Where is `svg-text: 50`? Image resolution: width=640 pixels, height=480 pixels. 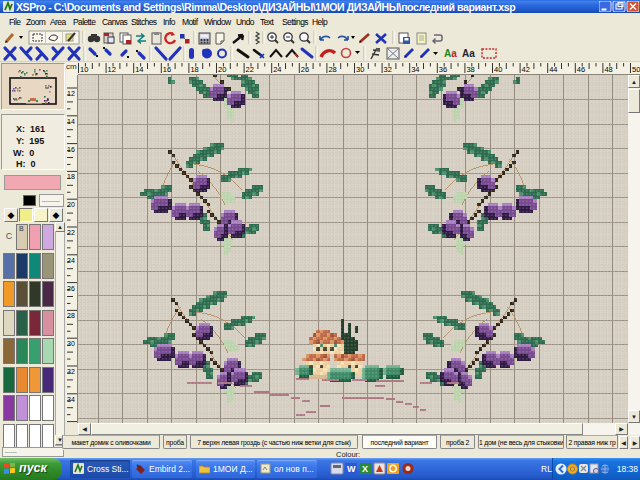 svg-text: 50 is located at coordinates (636, 70).